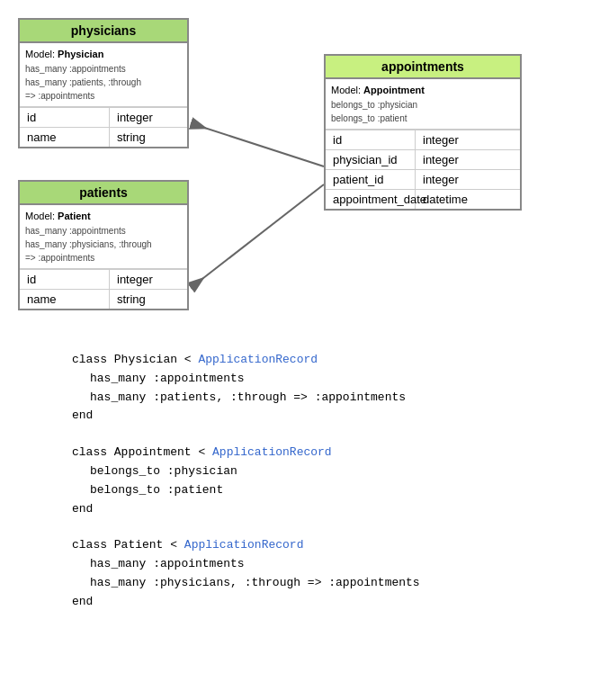 Image resolution: width=591 pixels, height=700 pixels. I want to click on field-name: patient_id, so click(371, 180).